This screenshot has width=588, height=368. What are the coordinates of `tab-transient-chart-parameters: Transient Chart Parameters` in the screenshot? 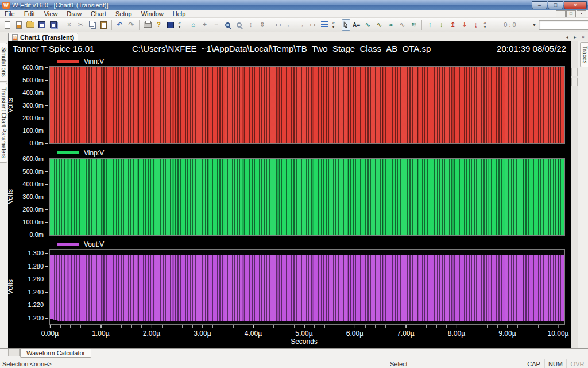 It's located at (3, 123).